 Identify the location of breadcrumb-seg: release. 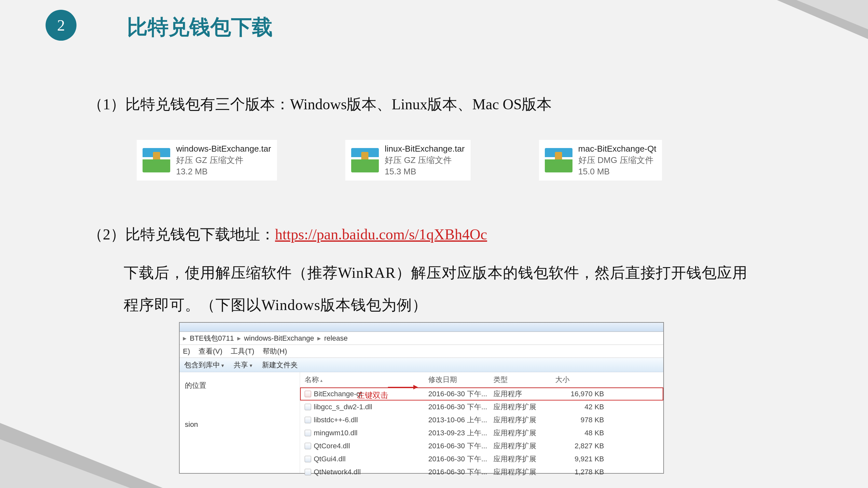
(336, 338).